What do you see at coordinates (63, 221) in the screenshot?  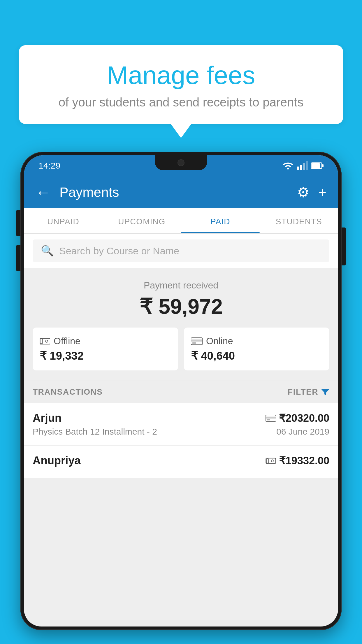 I see `tab-unpaid: UNPAID` at bounding box center [63, 221].